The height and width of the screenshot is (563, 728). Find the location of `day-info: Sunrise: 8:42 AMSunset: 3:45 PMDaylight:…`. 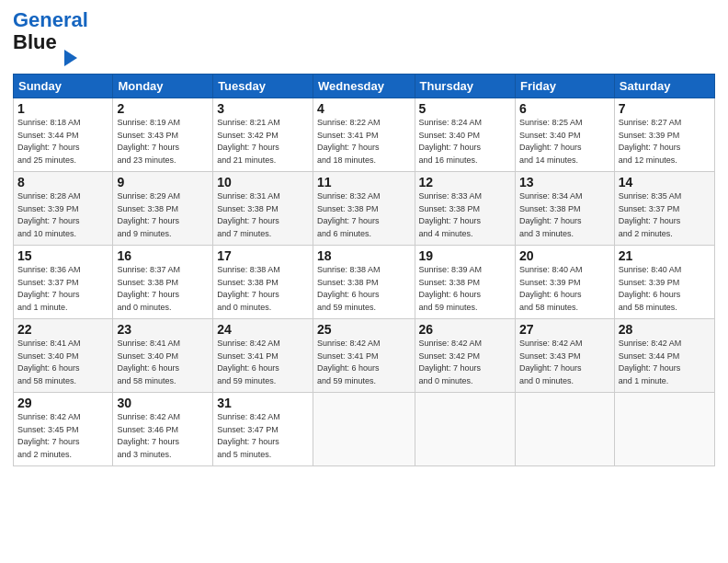

day-info: Sunrise: 8:42 AMSunset: 3:45 PMDaylight:… is located at coordinates (50, 436).